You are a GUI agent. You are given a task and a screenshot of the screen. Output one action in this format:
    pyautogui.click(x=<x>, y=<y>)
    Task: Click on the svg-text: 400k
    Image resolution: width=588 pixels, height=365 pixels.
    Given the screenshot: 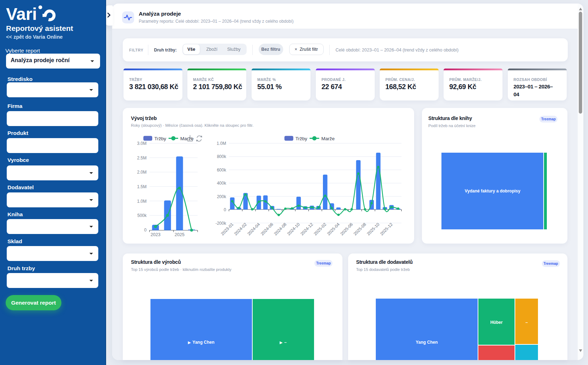 What is the action you would take?
    pyautogui.click(x=221, y=183)
    